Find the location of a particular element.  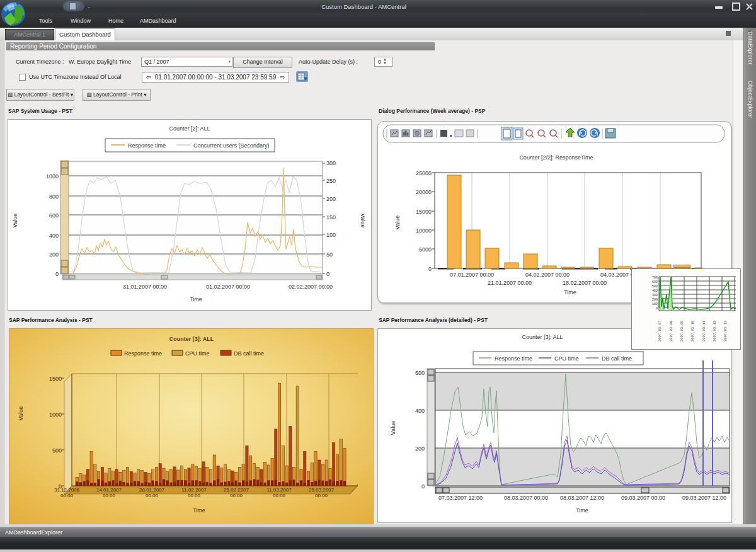

svg-text: 700 is located at coordinates (655, 278).